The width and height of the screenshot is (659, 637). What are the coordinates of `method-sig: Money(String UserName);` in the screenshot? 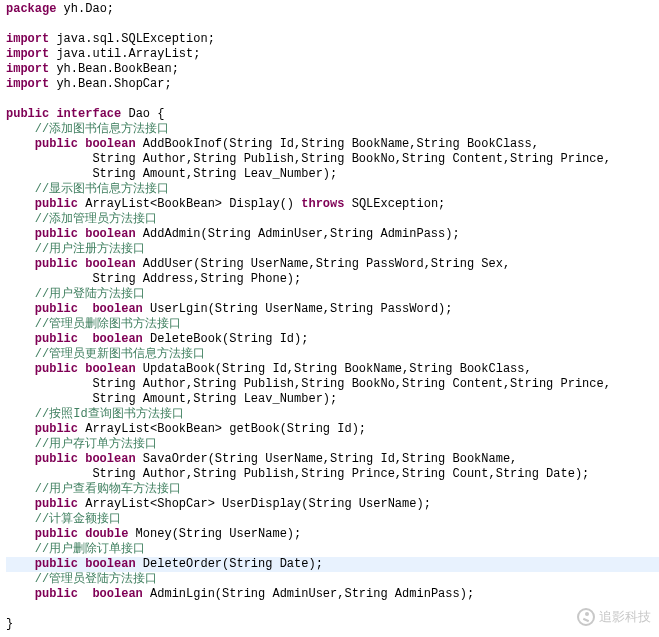 It's located at (214, 534).